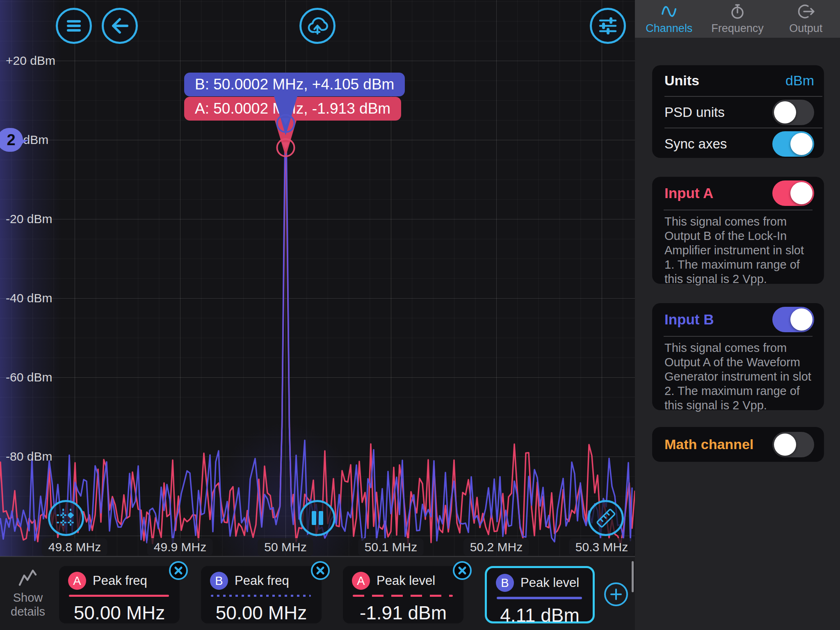  I want to click on math-channel-title: Math channel, so click(709, 445).